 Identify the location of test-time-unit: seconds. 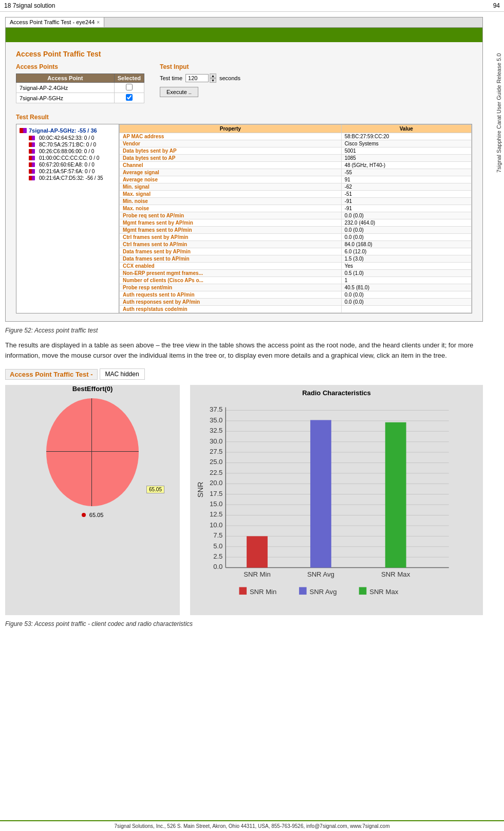
(230, 78).